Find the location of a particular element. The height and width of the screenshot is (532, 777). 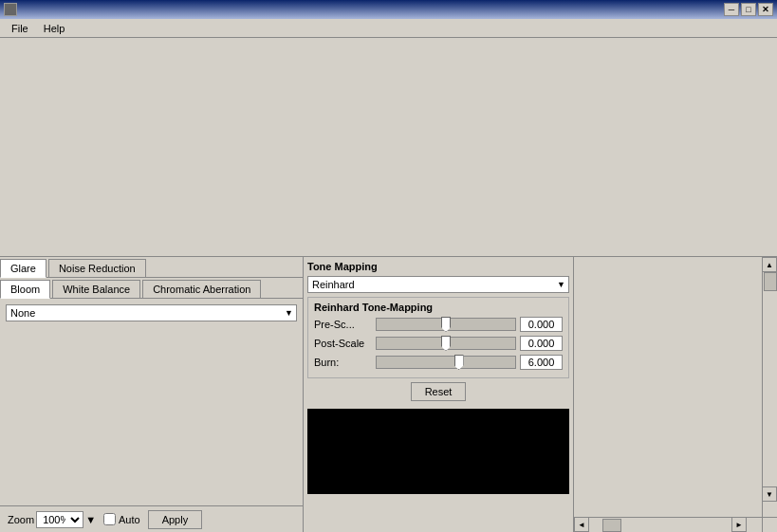

burn-value is located at coordinates (541, 362).